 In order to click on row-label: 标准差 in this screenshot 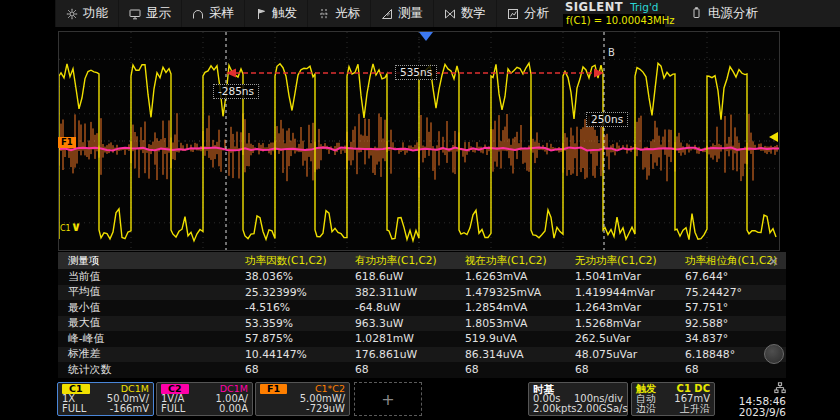, I will do `click(146, 354)`.